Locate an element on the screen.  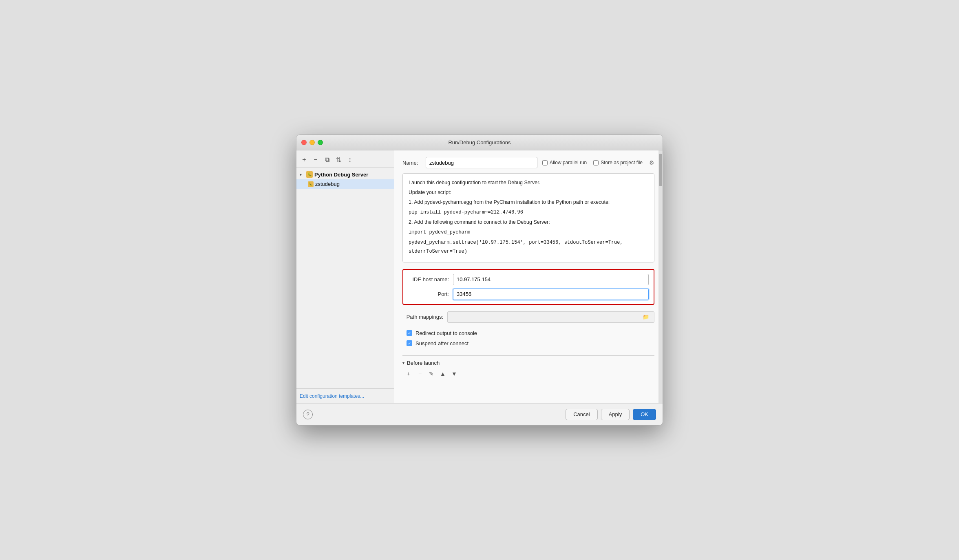
desc-line6: import pydevd_pycharm is located at coordinates (528, 232).